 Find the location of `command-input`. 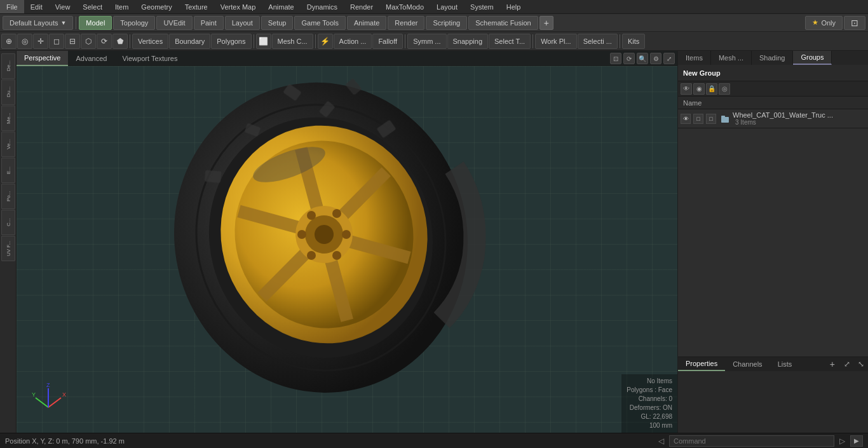

command-input is located at coordinates (752, 441).